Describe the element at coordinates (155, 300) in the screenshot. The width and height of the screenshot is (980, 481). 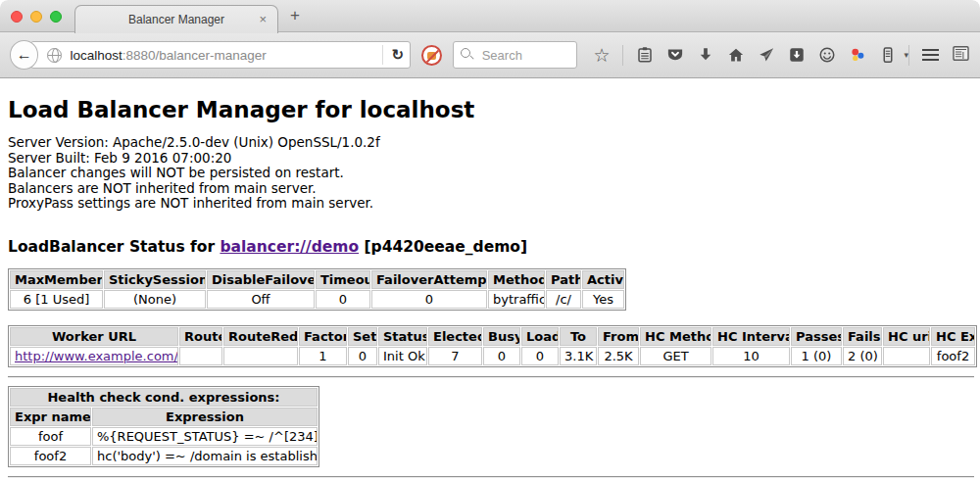
I see `cell-stickysession: (None)` at that location.